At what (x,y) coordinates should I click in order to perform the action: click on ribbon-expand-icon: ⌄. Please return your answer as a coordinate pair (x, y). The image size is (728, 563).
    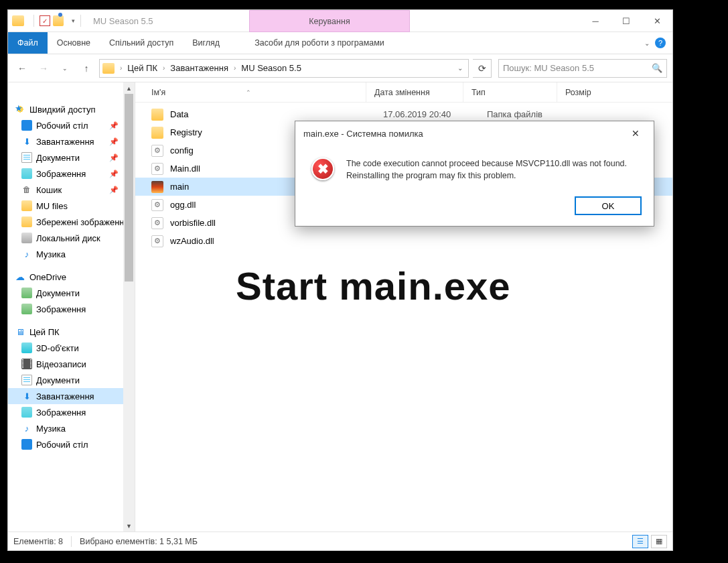
    Looking at the image, I should click on (647, 43).